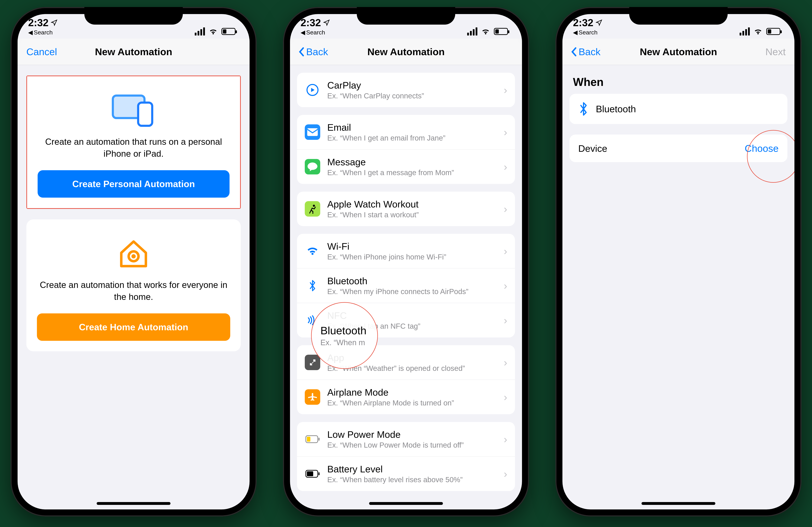 This screenshot has width=812, height=527. Describe the element at coordinates (406, 439) in the screenshot. I see `trigger-row-lowpower: Low Power ModeEx. “When Low Power Mode i…` at that location.